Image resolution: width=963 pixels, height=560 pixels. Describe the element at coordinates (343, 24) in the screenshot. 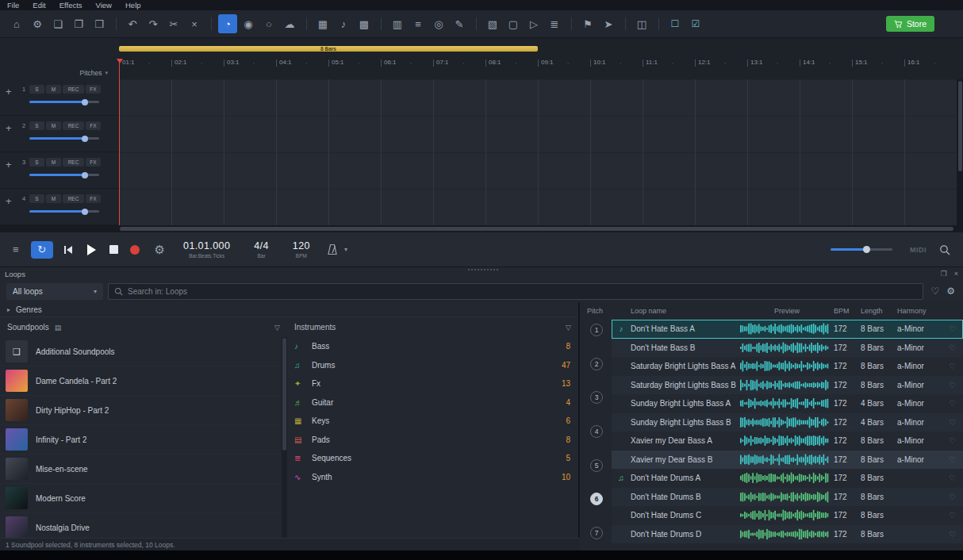

I see `instrument-view-icon: ♪` at that location.